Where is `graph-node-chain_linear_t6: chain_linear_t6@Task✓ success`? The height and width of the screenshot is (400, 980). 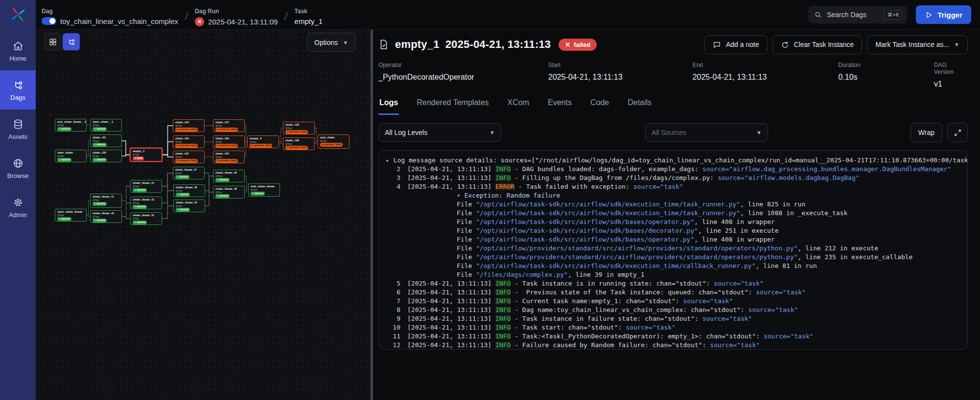 graph-node-chain_linear_t6: chain_linear_t6@Task✓ success is located at coordinates (189, 191).